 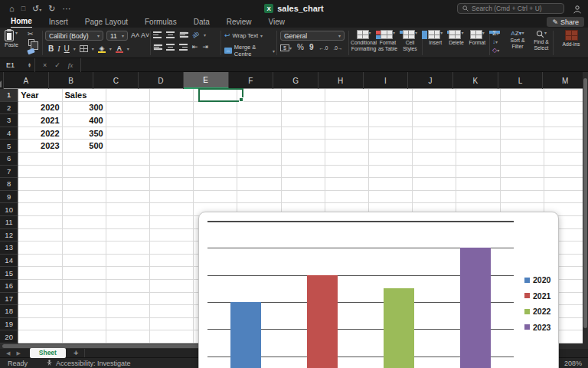 What do you see at coordinates (170, 48) in the screenshot?
I see `align-center-button` at bounding box center [170, 48].